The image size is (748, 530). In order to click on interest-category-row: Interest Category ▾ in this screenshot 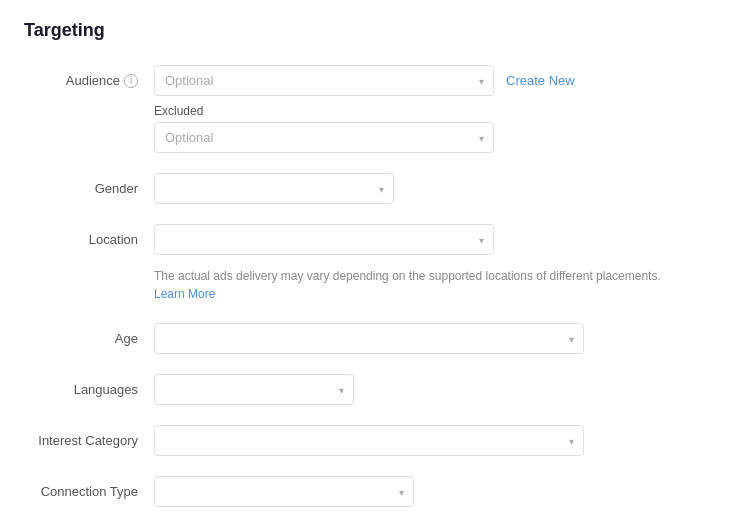, I will do `click(374, 440)`.